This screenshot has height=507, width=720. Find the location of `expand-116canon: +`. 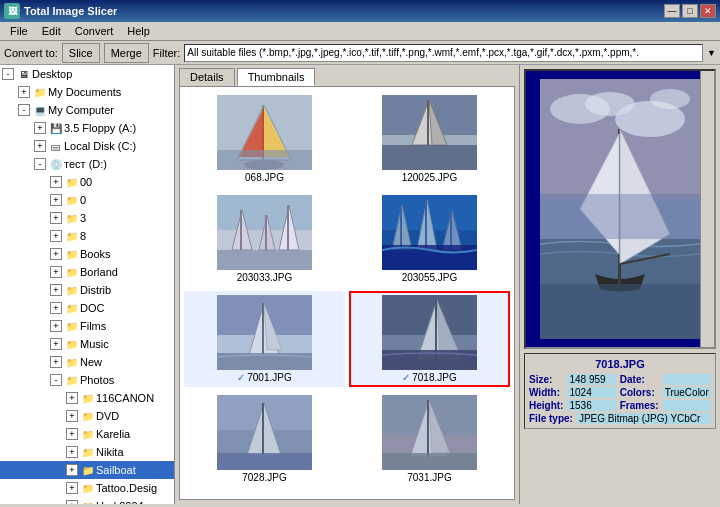

expand-116canon: + is located at coordinates (72, 398).